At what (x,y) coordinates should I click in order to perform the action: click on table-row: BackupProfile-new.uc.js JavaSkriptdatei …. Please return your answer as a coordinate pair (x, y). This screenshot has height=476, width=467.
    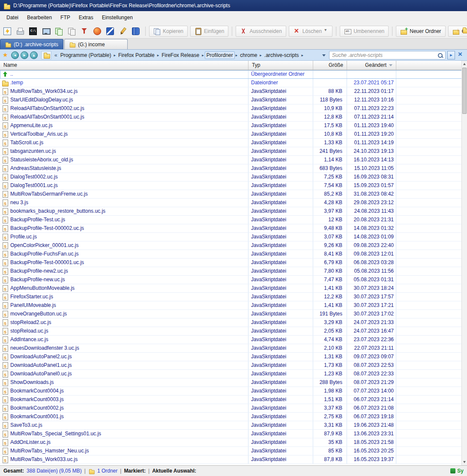
    Looking at the image, I should click on (234, 280).